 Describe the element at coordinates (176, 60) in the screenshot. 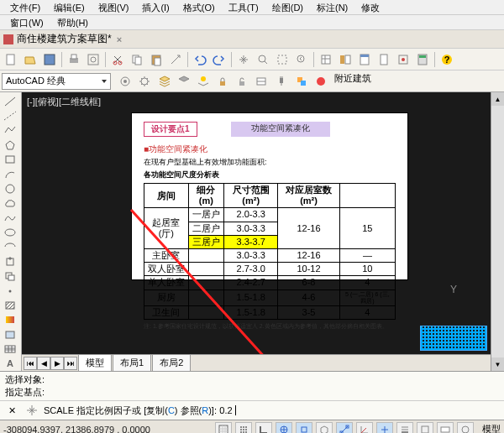

I see `match-button` at that location.